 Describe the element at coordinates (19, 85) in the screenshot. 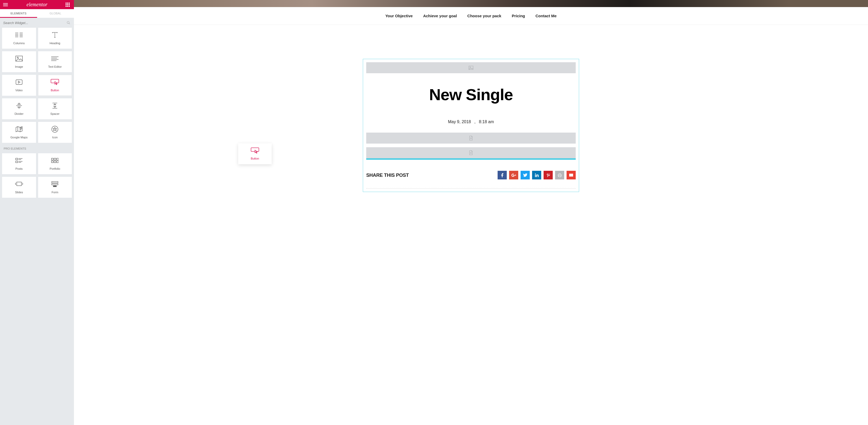

I see `widget-video: Video` at that location.